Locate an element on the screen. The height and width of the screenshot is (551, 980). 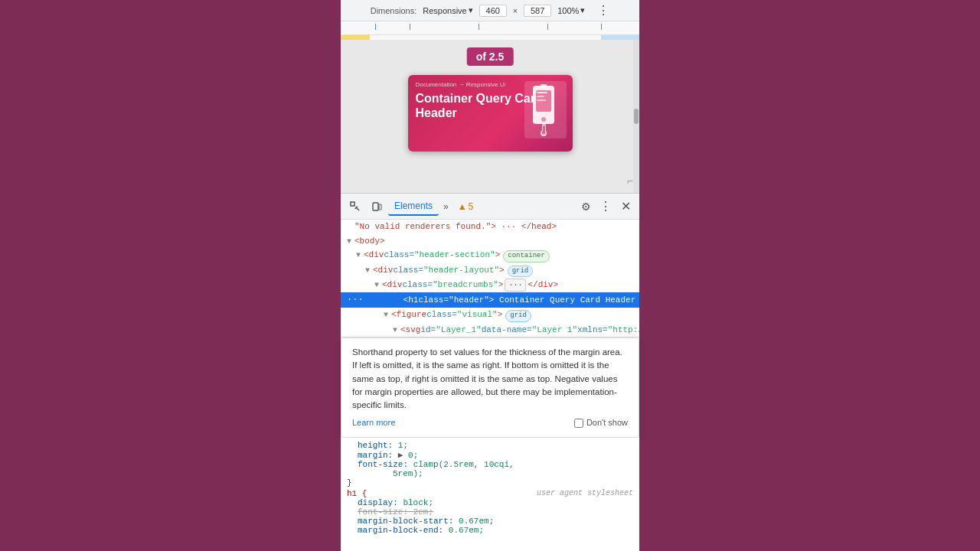
tab-more-button: » is located at coordinates (446, 207).